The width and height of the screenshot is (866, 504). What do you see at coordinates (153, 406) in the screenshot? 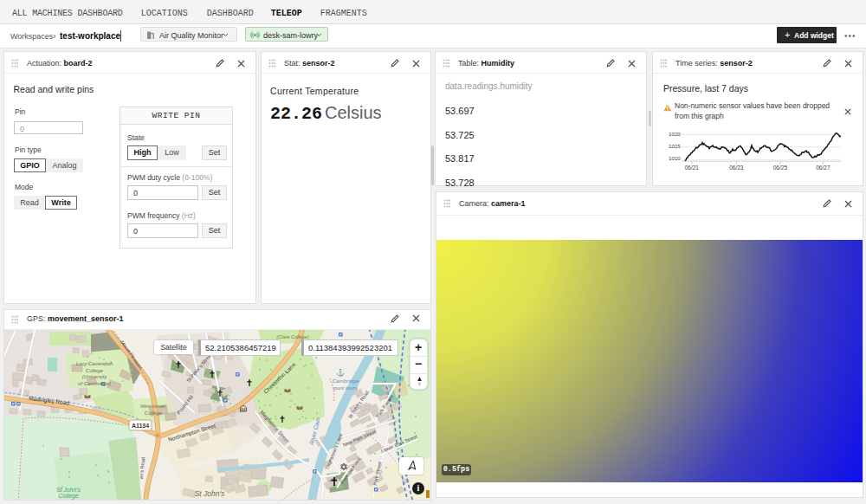
I see `svg-text: Westminster` at bounding box center [153, 406].